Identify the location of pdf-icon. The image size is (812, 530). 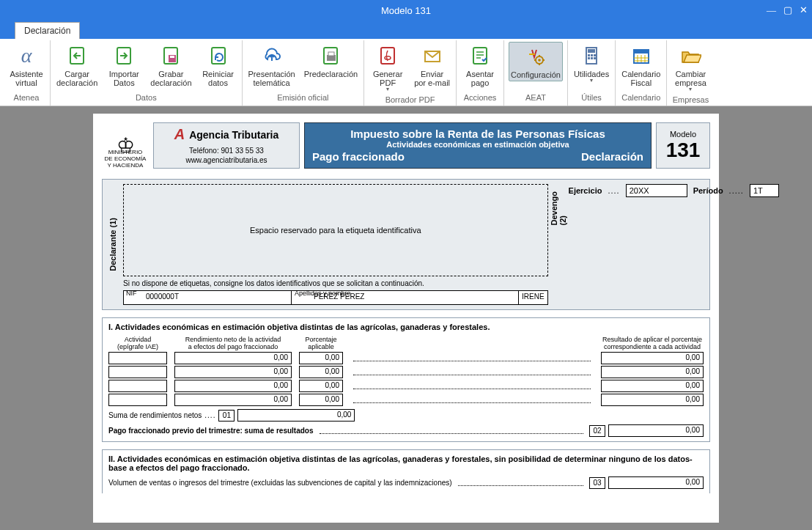
(388, 56).